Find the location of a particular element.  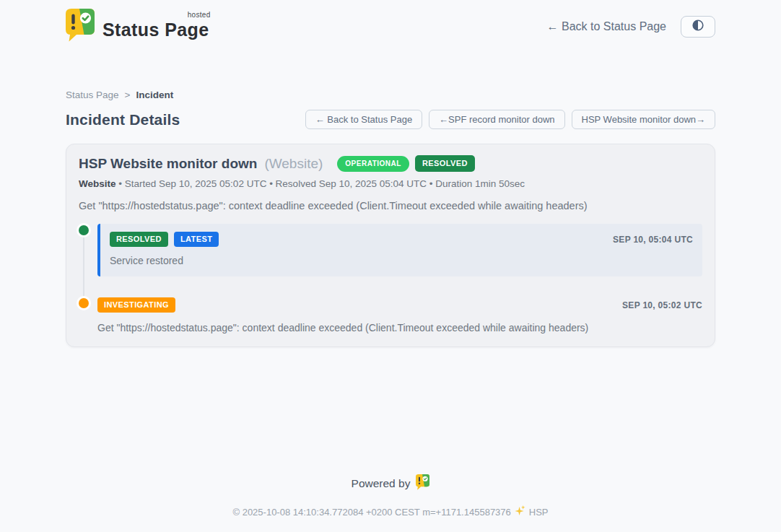

header-back-link: ← Back to Status Page is located at coordinates (606, 27).